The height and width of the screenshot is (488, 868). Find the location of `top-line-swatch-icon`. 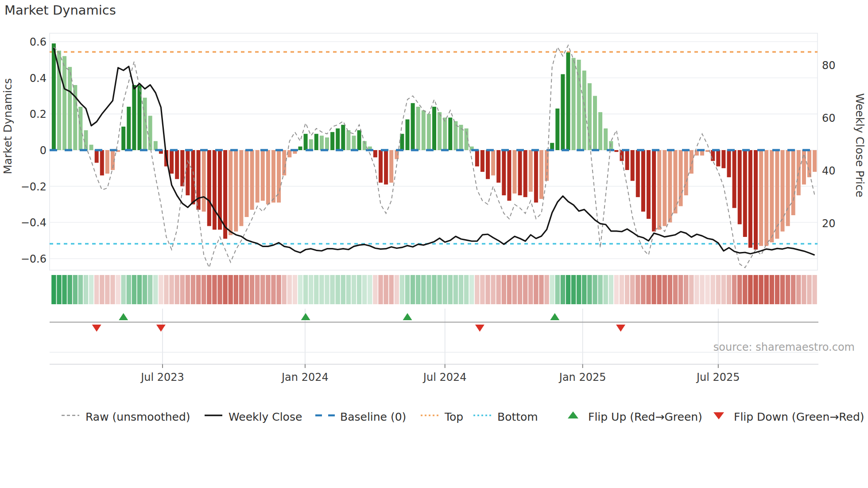

top-line-swatch-icon is located at coordinates (430, 417).